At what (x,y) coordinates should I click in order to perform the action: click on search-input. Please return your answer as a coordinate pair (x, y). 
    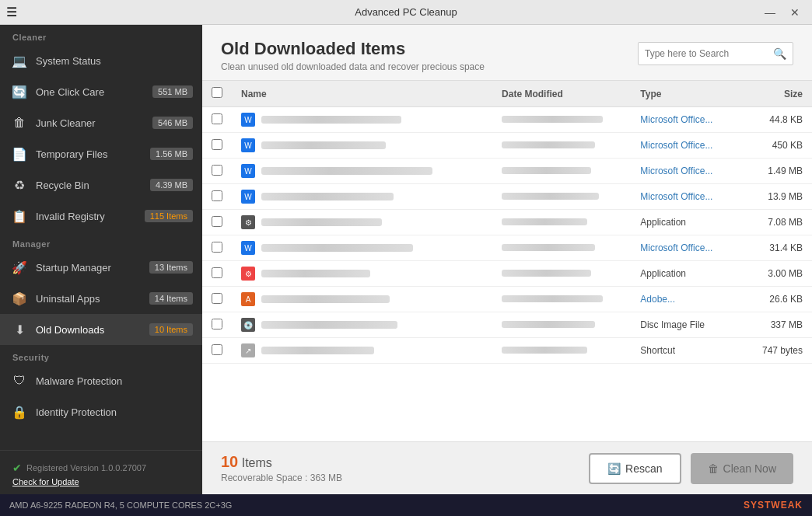
    Looking at the image, I should click on (709, 54).